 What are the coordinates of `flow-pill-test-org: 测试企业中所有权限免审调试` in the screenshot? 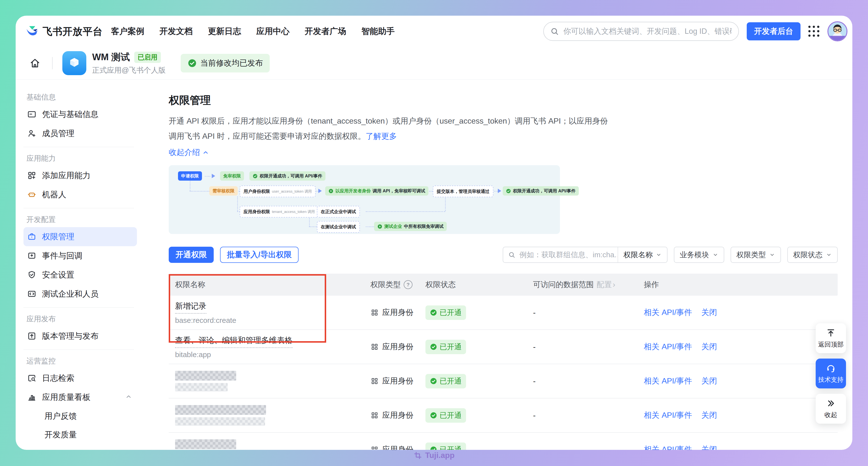 It's located at (410, 227).